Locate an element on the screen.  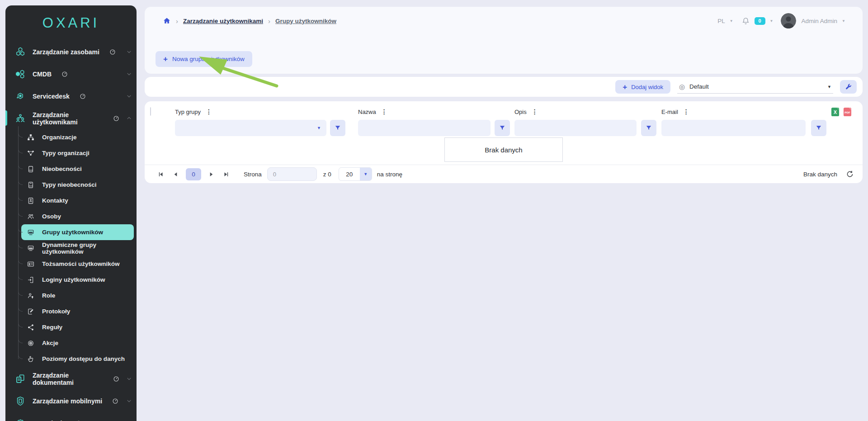
sidebar-item-organization-types: Typy organizacji is located at coordinates (78, 153).